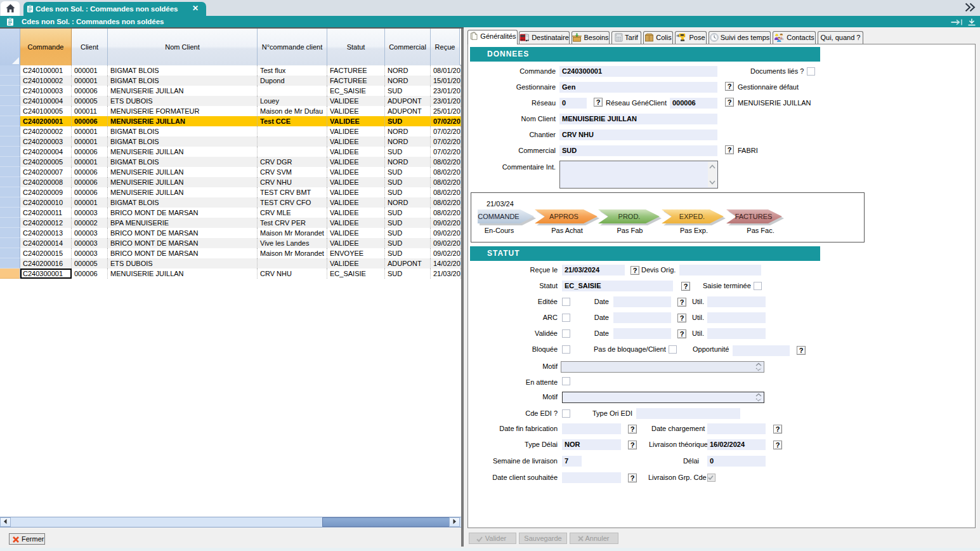  I want to click on svg-text: COMMANDE, so click(499, 216).